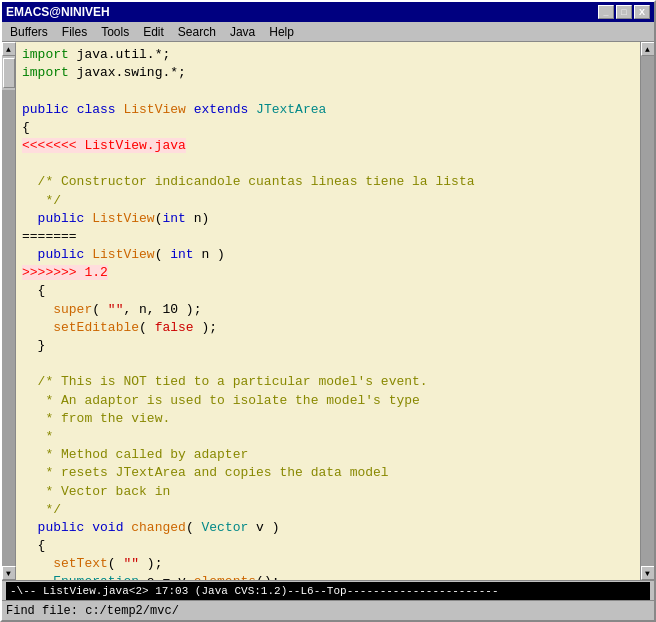 This screenshot has width=656, height=622. Describe the element at coordinates (8, 328) in the screenshot. I see `scroll-track` at that location.